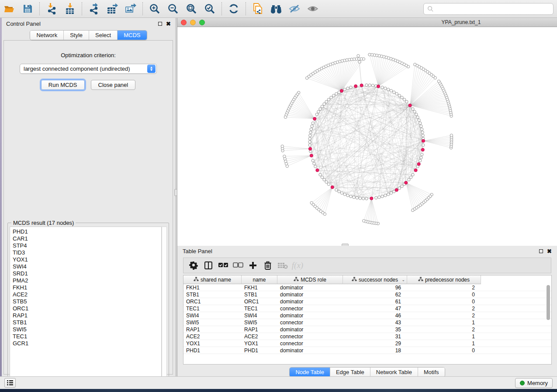  I want to click on cell-shared-name: ACE2, so click(212, 336).